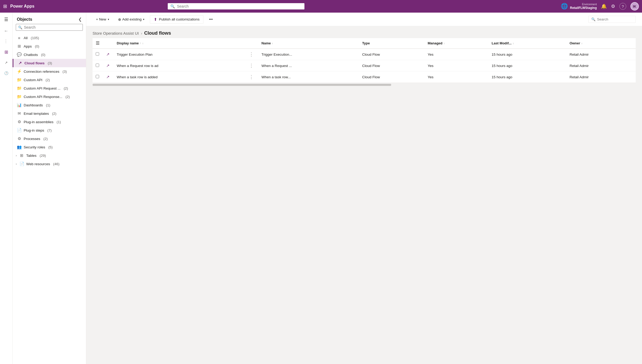 The width and height of the screenshot is (642, 364). Describe the element at coordinates (98, 43) in the screenshot. I see `select-all-header: ☰` at that location.